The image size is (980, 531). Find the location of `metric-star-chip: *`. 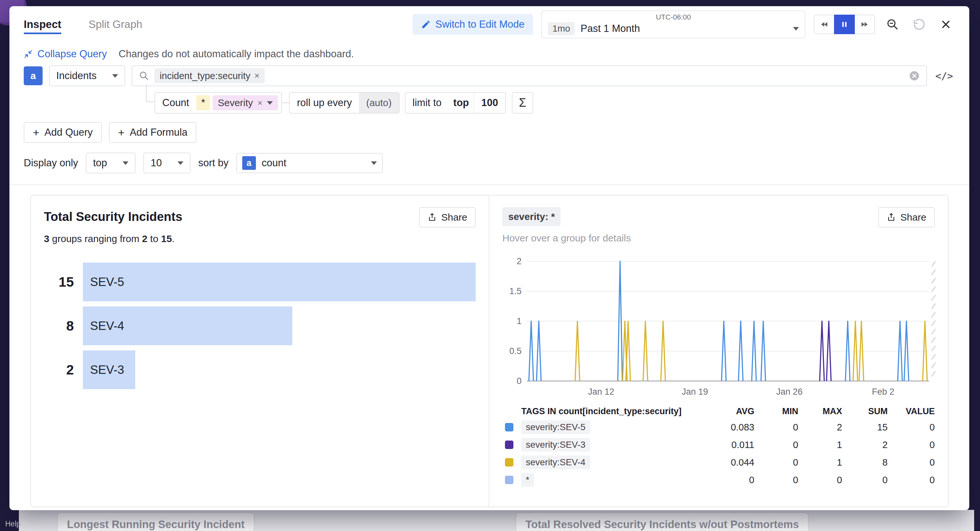

metric-star-chip: * is located at coordinates (203, 103).